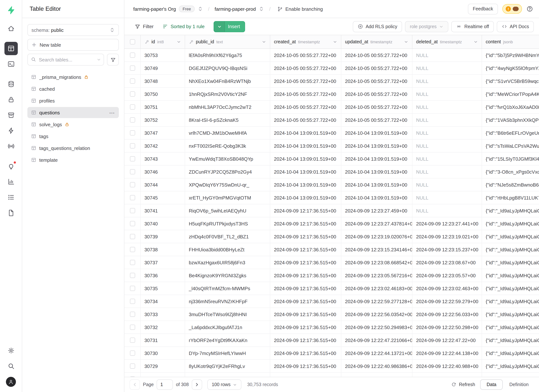  I want to click on page-number-input, so click(165, 385).